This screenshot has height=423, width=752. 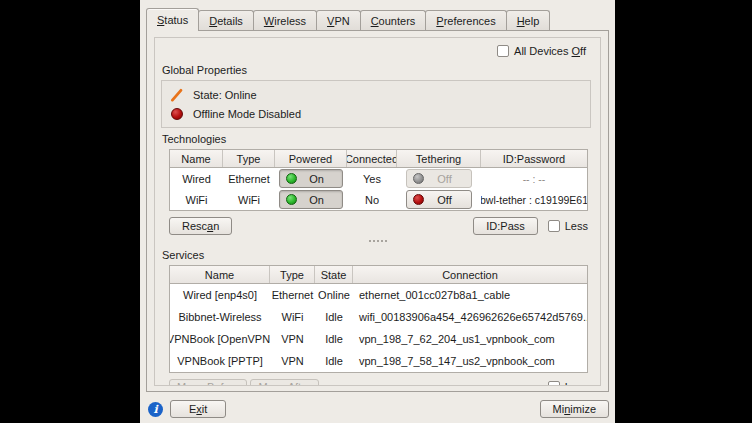 What do you see at coordinates (196, 179) in the screenshot?
I see `table-cell: Wired` at bounding box center [196, 179].